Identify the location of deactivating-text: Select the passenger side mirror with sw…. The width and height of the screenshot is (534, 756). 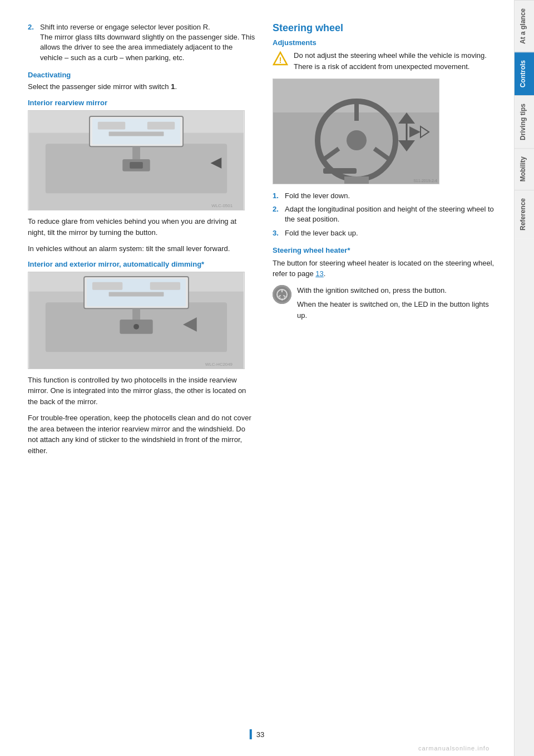
(142, 87).